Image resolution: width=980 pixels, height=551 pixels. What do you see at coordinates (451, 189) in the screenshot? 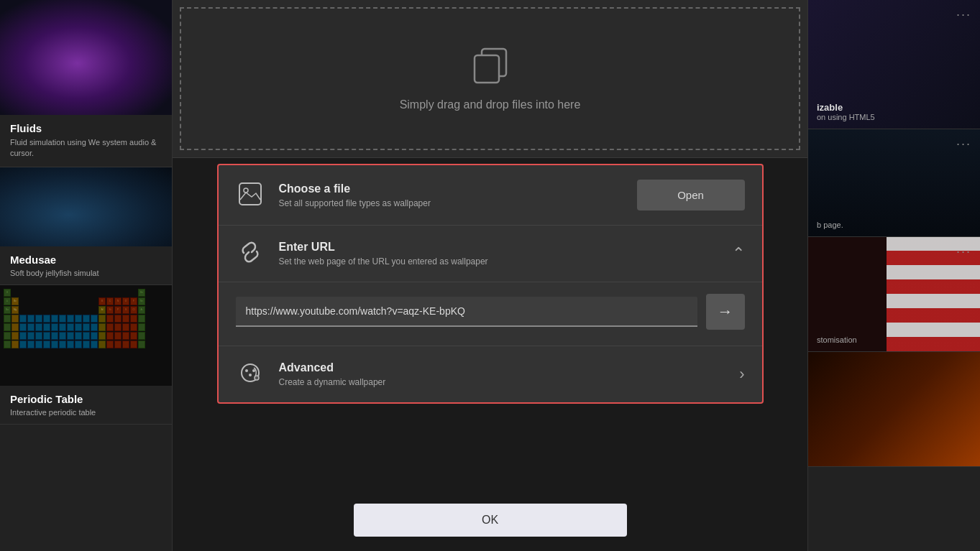
I see `choose-file-title: Choose a file` at bounding box center [451, 189].